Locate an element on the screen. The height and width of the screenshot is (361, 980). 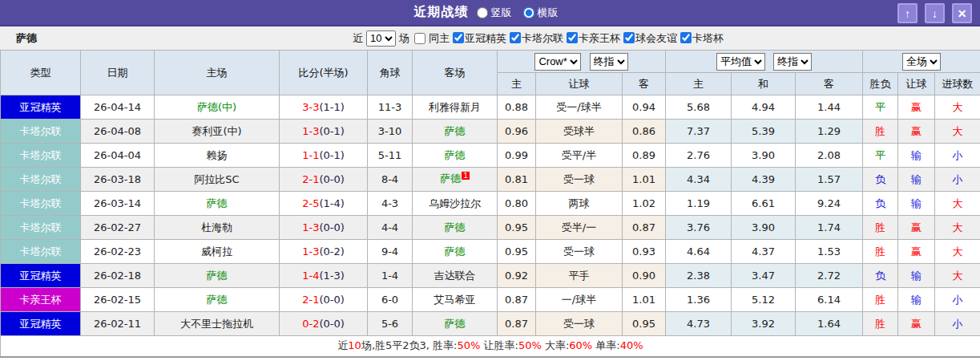
league-label: 卡亲王杯 is located at coordinates (599, 39).